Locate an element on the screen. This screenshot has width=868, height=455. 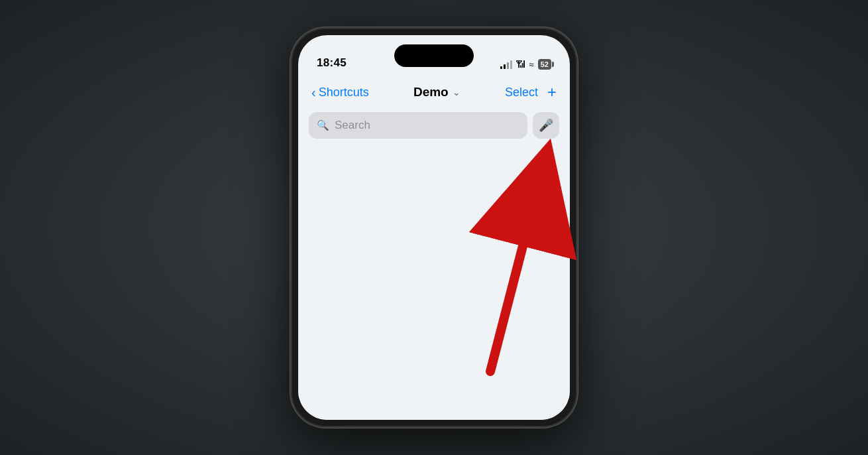
add-button: + is located at coordinates (552, 92).